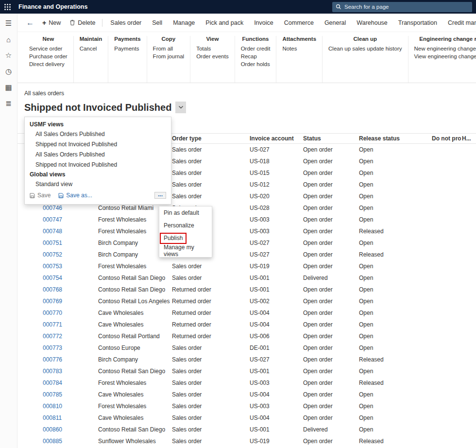 The width and height of the screenshot is (476, 448). Describe the element at coordinates (459, 22) in the screenshot. I see `action-pane-tab: Credit management` at that location.